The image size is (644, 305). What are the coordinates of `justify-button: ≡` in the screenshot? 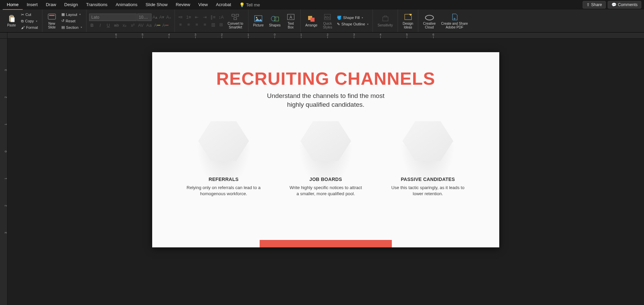 It's located at (205, 25).